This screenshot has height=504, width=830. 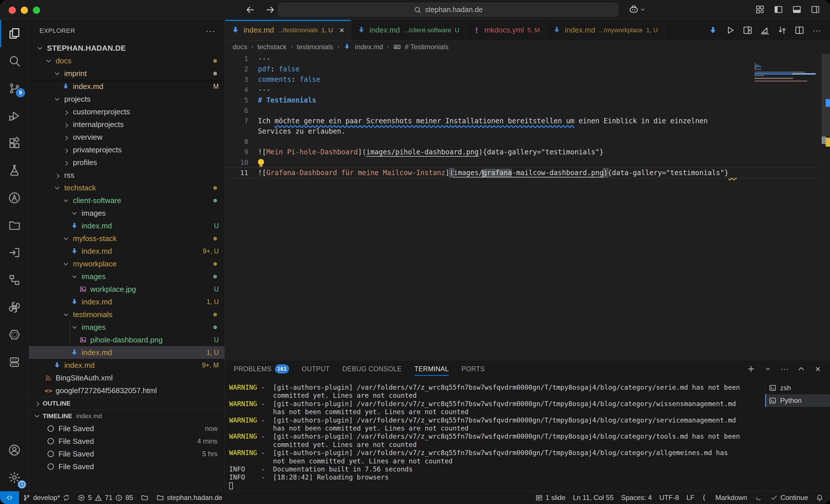 I want to click on breadcrumb-item: docs, so click(x=240, y=47).